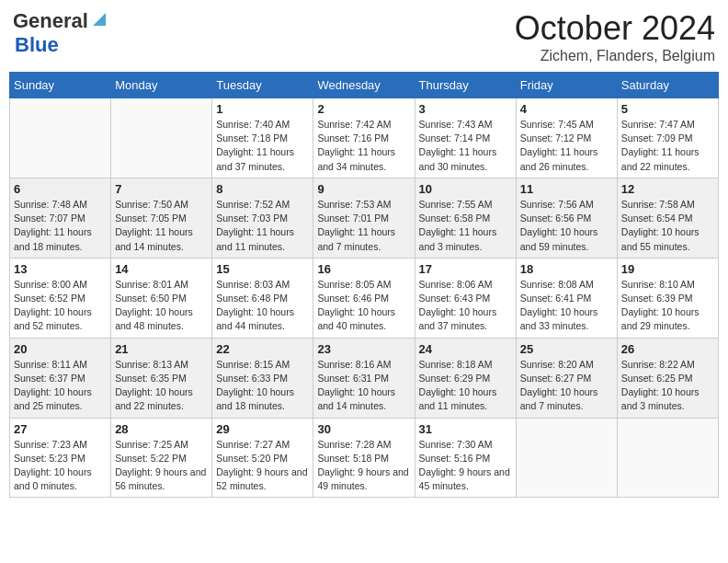  I want to click on day-info: Sunrise: 8:05 AMSunset: 6:46 PMDaylight:…, so click(364, 305).